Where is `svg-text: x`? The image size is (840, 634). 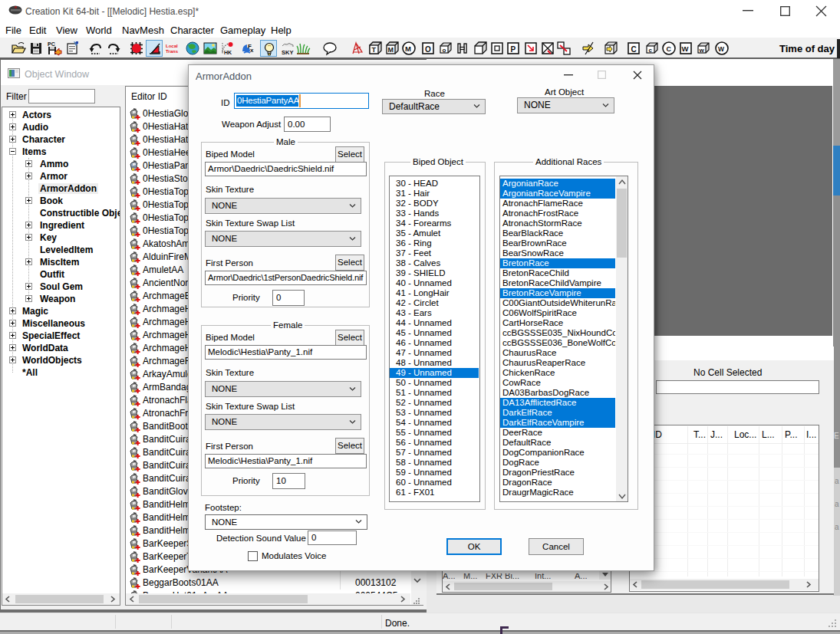 svg-text: x is located at coordinates (252, 51).